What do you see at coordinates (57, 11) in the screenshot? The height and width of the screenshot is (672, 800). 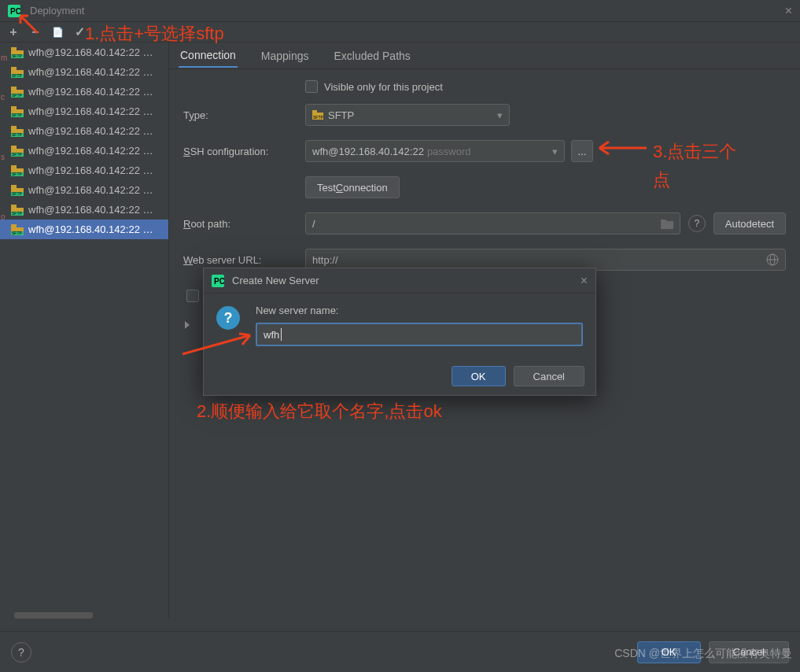 I see `window-title: Deployment` at bounding box center [57, 11].